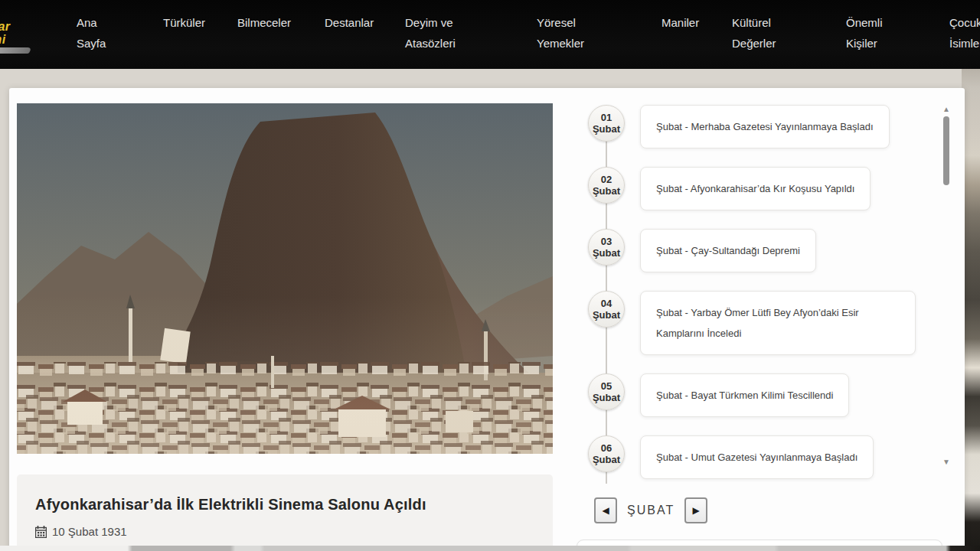 This screenshot has width=980, height=551. Describe the element at coordinates (184, 23) in the screenshot. I see `nav-item-turkuler: Türküler` at that location.